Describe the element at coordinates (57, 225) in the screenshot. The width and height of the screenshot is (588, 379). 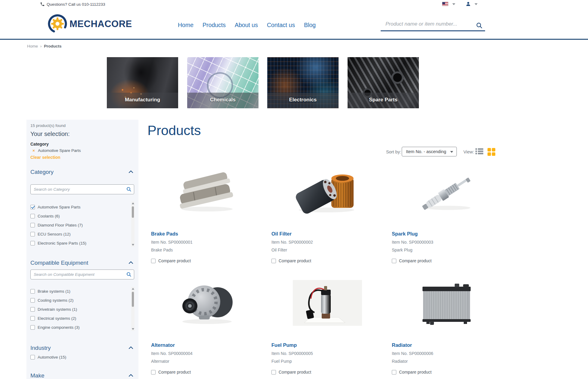
I see `filter-option: Diamond Floor Plates (7)` at that location.